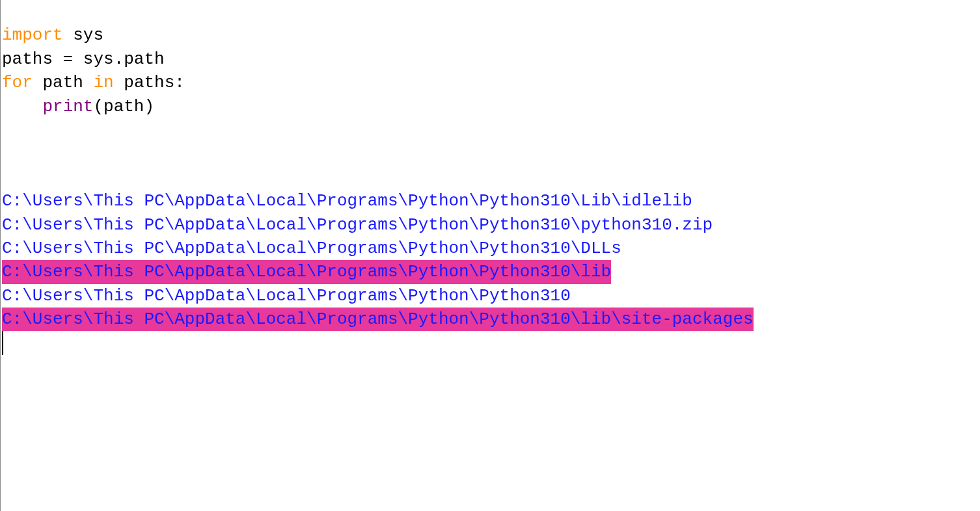 The image size is (980, 511). Describe the element at coordinates (491, 59) in the screenshot. I see `code-line-2: paths = sys.path` at that location.